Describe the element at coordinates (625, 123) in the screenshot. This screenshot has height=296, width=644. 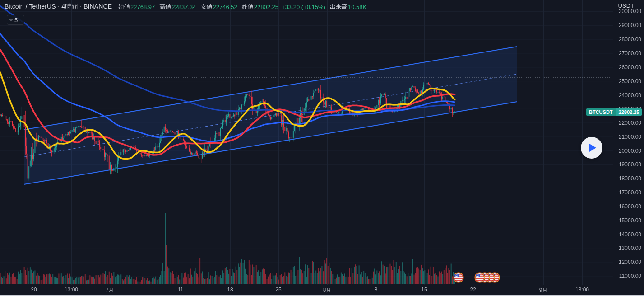
I see `price-axis-label: 22000.00` at that location.